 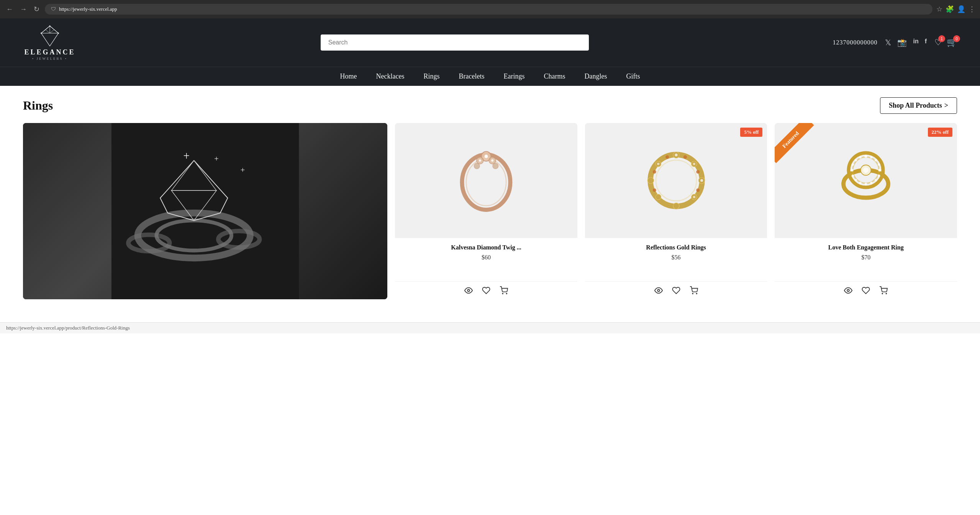 What do you see at coordinates (659, 290) in the screenshot?
I see `view-button-reflections` at bounding box center [659, 290].